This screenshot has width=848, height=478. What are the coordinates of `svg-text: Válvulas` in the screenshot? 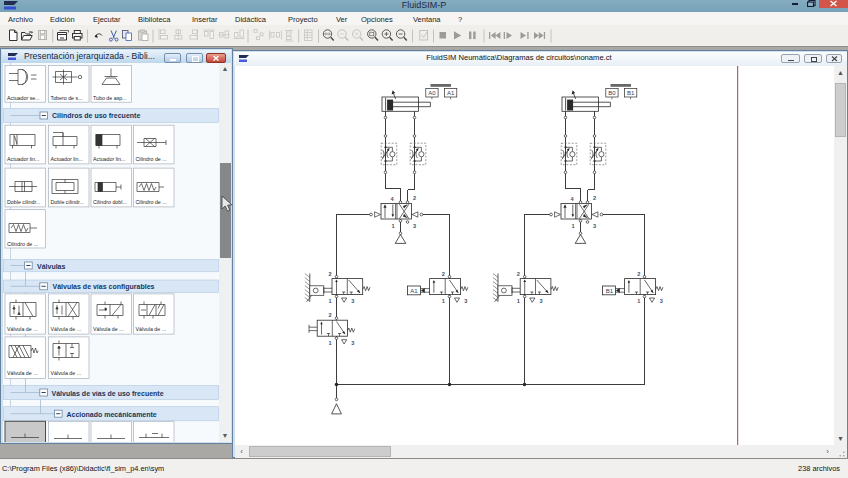 It's located at (52, 266).